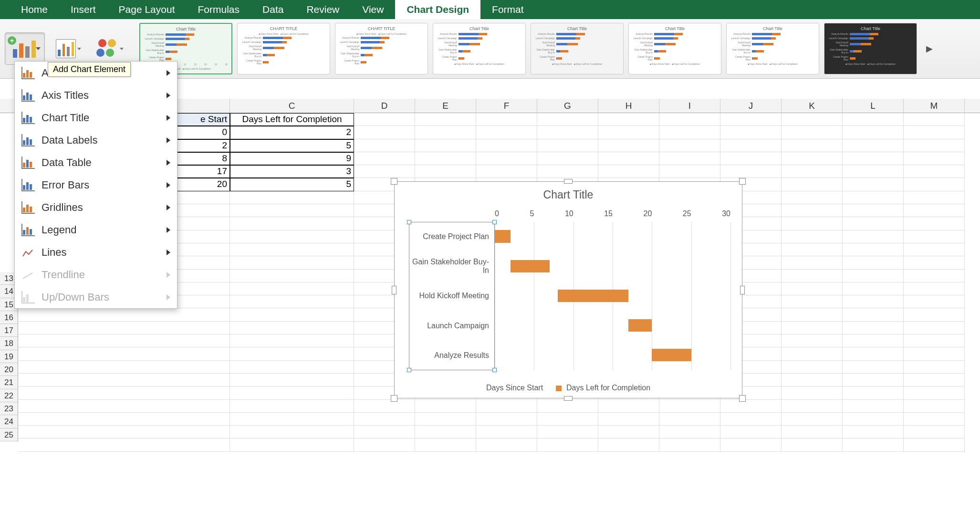 Image resolution: width=980 pixels, height=522 pixels. What do you see at coordinates (373, 10) in the screenshot?
I see `tab-view: View` at bounding box center [373, 10].